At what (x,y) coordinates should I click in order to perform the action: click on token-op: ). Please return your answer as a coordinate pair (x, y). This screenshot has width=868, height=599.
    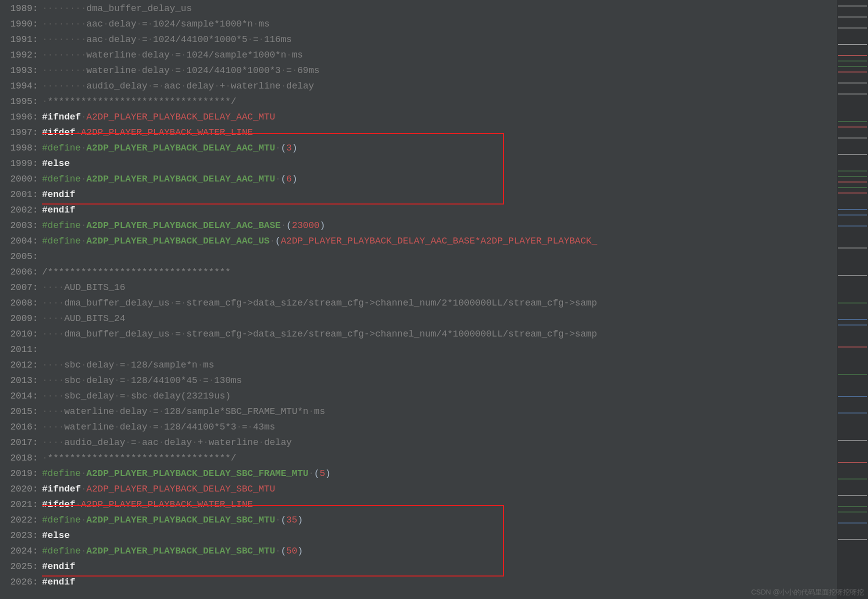
    Looking at the image, I should click on (295, 179).